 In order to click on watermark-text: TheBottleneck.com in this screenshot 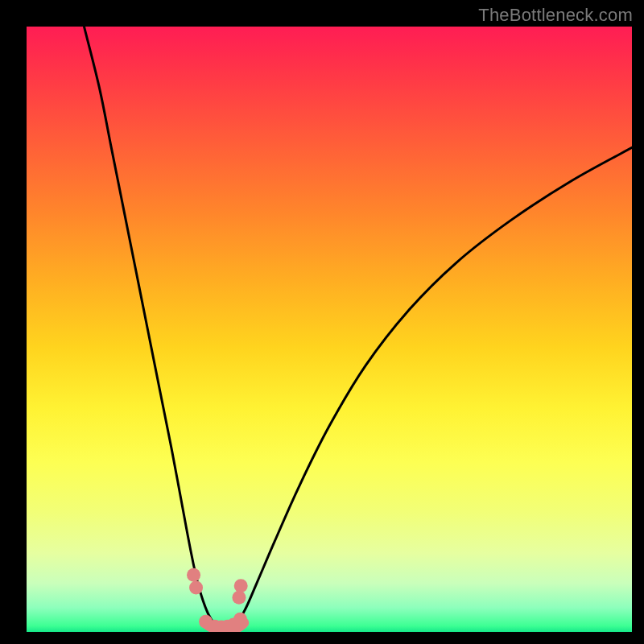, I will do `click(555, 15)`.